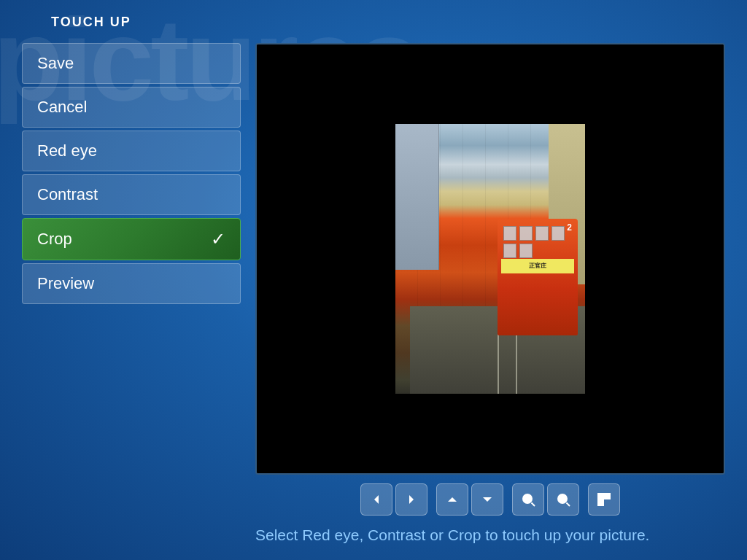 This screenshot has width=747, height=560. I want to click on arrow-left-button, so click(376, 499).